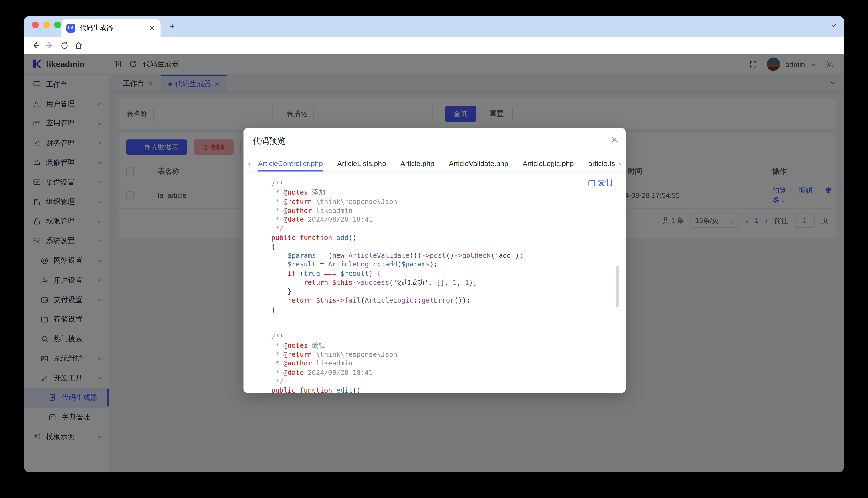 The image size is (868, 498). I want to click on back-icon, so click(35, 45).